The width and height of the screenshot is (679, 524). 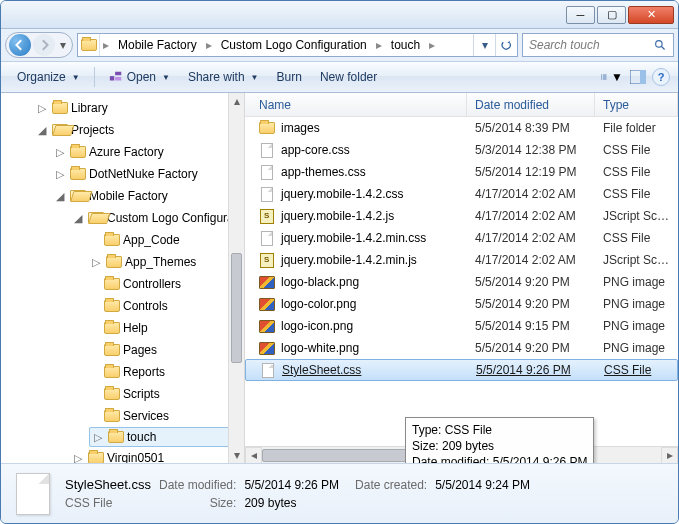 I want to click on close-button: ✕, so click(x=651, y=15).